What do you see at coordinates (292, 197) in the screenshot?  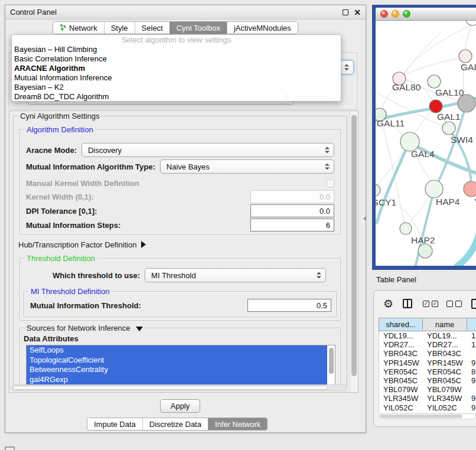 I see `kernel-width-field: 0.0` at bounding box center [292, 197].